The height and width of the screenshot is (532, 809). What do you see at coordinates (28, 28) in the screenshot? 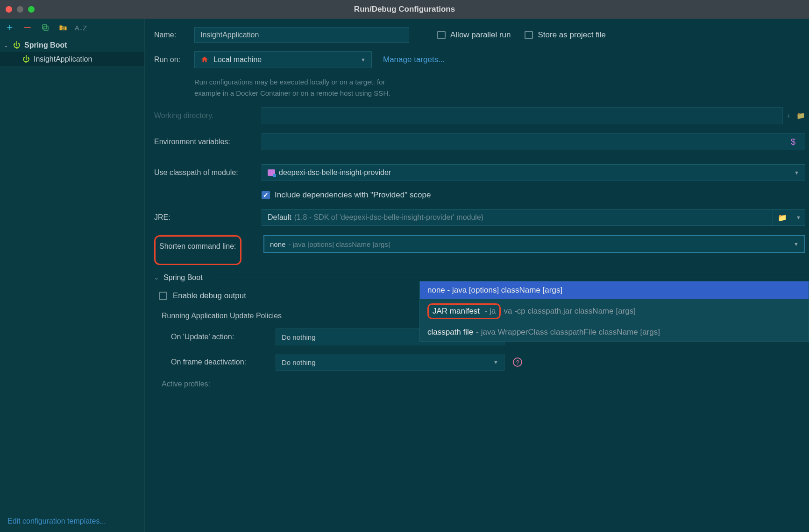
I see `remove-config-button: −` at bounding box center [28, 28].